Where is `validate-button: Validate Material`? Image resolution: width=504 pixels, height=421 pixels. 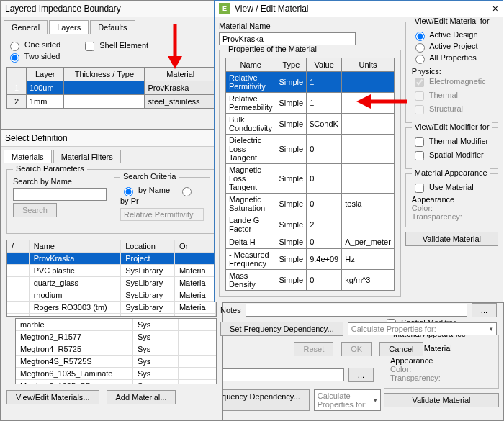
validate-button: Validate Material is located at coordinates (452, 239).